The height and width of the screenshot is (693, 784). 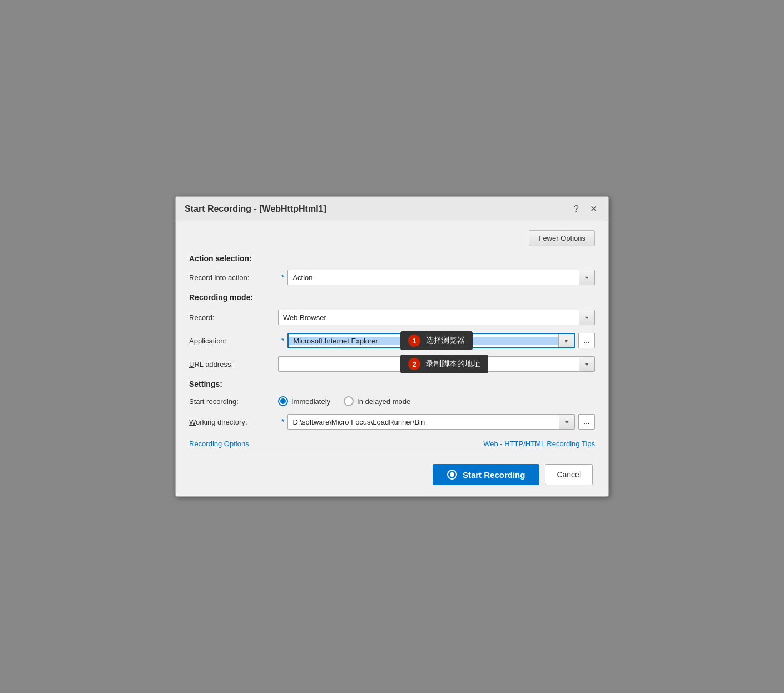 What do you see at coordinates (234, 318) in the screenshot?
I see `record-field-label: Record:` at bounding box center [234, 318].